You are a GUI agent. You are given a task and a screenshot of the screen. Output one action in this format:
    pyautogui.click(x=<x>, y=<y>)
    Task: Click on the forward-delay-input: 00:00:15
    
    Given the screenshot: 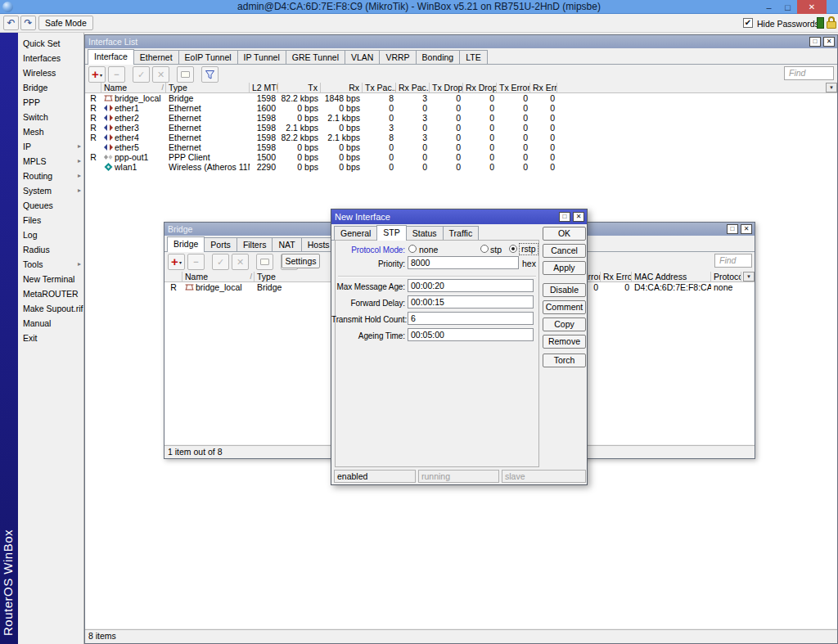 What is the action you would take?
    pyautogui.click(x=471, y=302)
    